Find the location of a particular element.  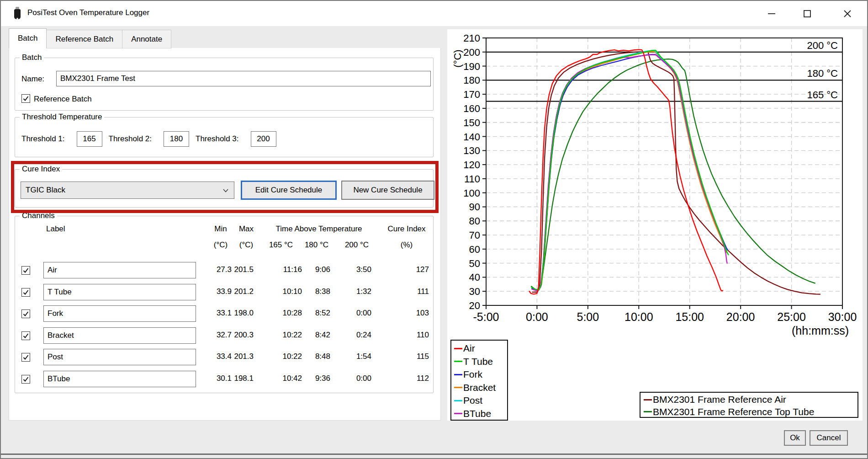

channel-row-fork: 33.1198.010:288:520:00103 is located at coordinates (224, 315).